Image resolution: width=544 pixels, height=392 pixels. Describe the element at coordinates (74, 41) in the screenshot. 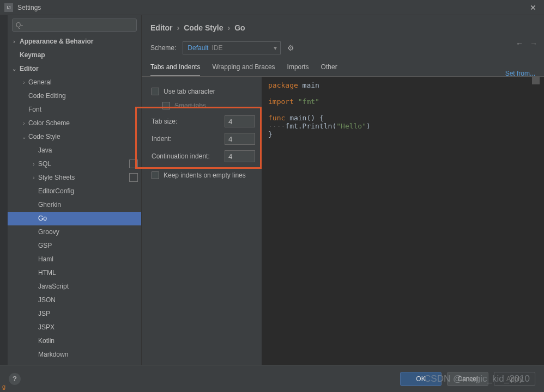

I see `tree-item-appearance-behavior: ›Appearance & Behavior` at that location.